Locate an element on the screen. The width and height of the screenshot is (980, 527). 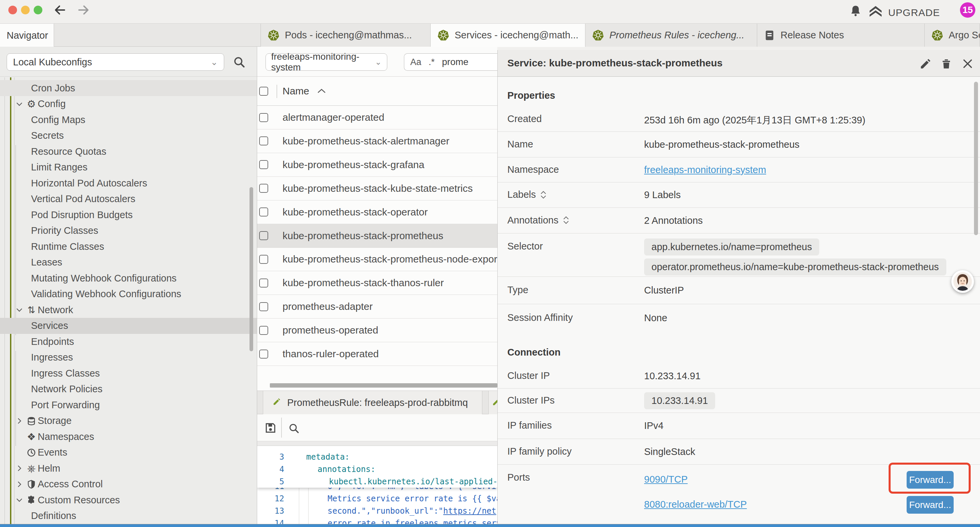
namespace-filter-select: freeleaps-monitoring-system ⌄ is located at coordinates (326, 62).